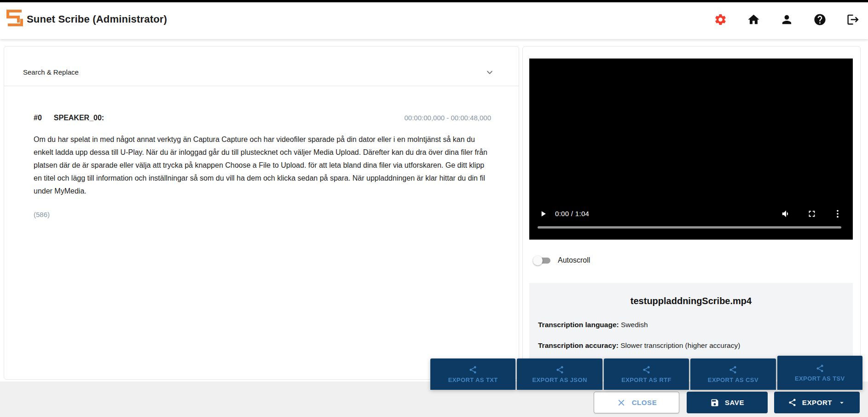  What do you see at coordinates (572, 214) in the screenshot?
I see `video-time: 0:00 / 1:04` at bounding box center [572, 214].